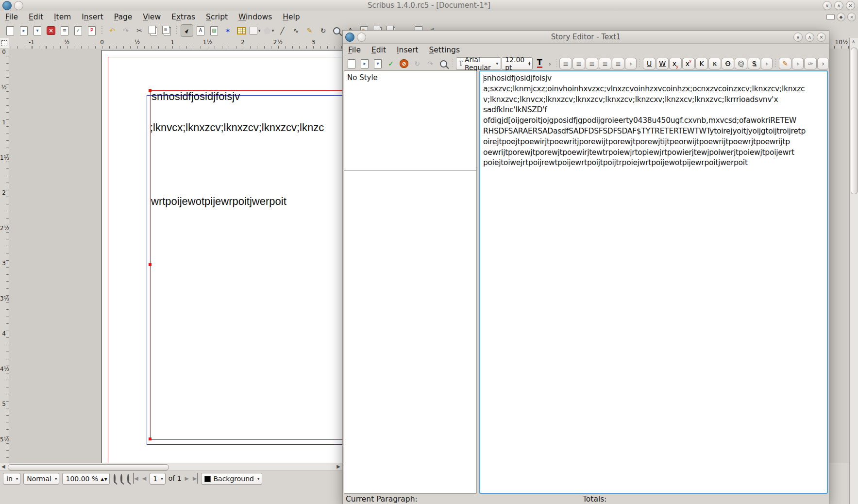  What do you see at coordinates (323, 31) in the screenshot?
I see `rotate-item-icon: ↻` at bounding box center [323, 31].